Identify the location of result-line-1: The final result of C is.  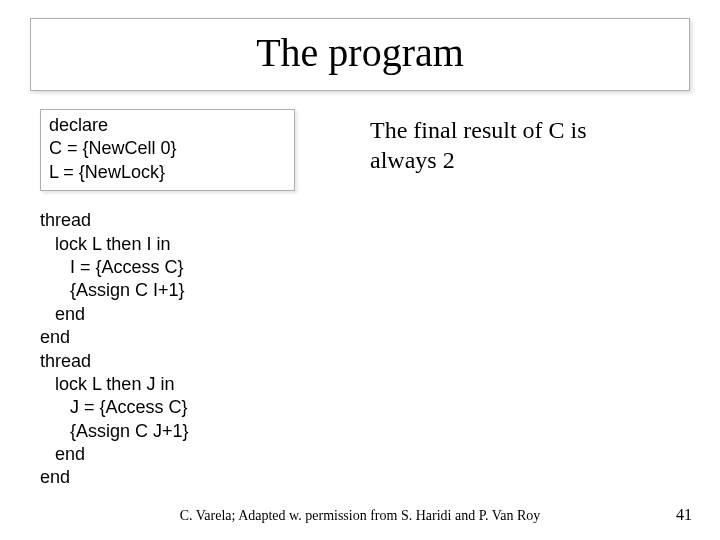
(545, 130).